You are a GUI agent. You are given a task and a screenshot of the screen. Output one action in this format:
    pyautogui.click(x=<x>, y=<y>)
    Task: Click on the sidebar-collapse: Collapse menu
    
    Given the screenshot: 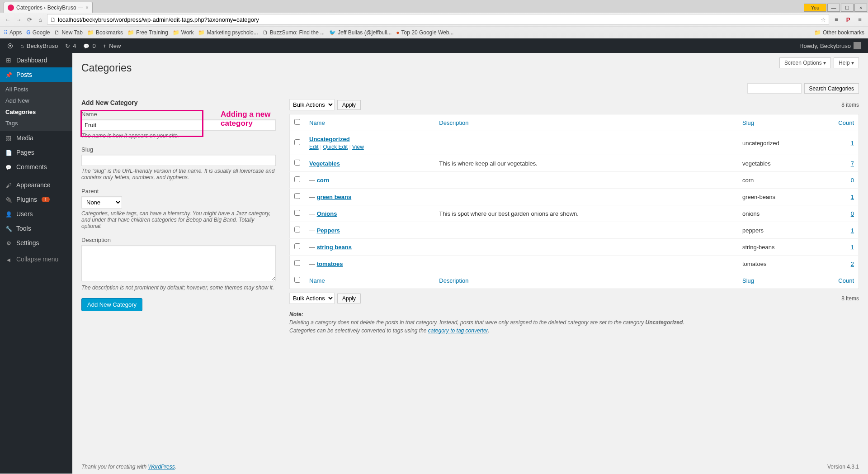 What is the action you would take?
    pyautogui.click(x=36, y=259)
    